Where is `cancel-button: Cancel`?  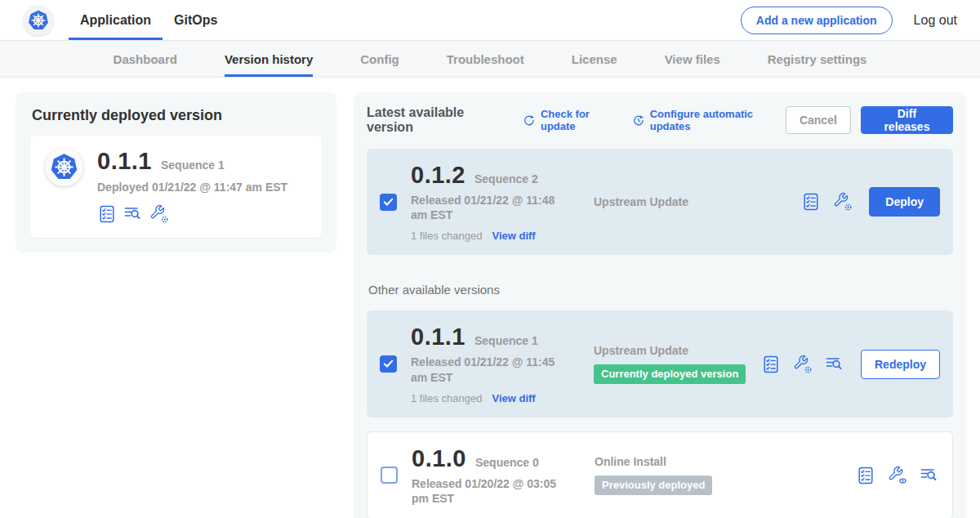
cancel-button: Cancel is located at coordinates (818, 120).